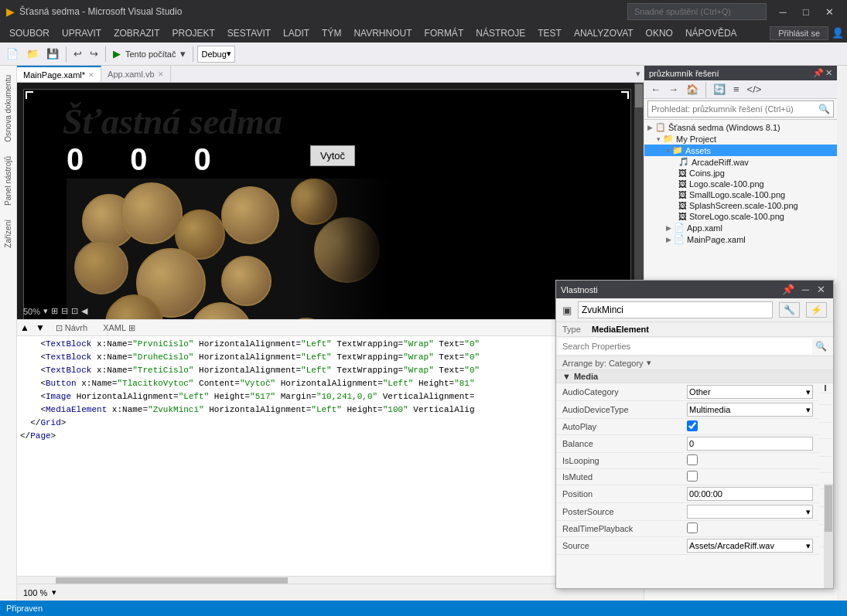 The height and width of the screenshot is (616, 847). Describe the element at coordinates (8, 181) in the screenshot. I see `activity-panel: Panel nástrojů` at that location.